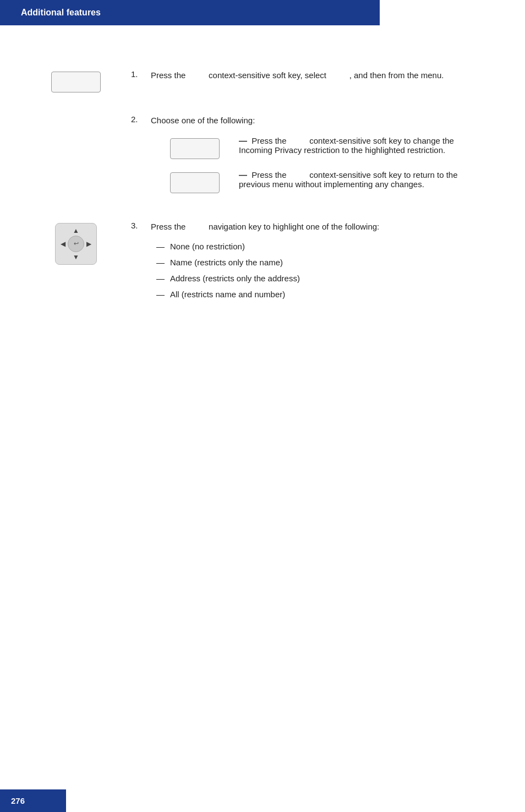 This screenshot has height=812, width=525. What do you see at coordinates (313, 182) in the screenshot?
I see `step-2-subitem-2: — Press the context-sensitive soft key t…` at bounding box center [313, 182].